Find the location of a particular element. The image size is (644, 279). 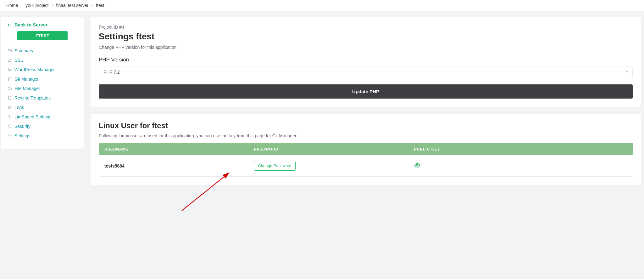

page-subtitle: Change PHP version for this application. is located at coordinates (366, 47).